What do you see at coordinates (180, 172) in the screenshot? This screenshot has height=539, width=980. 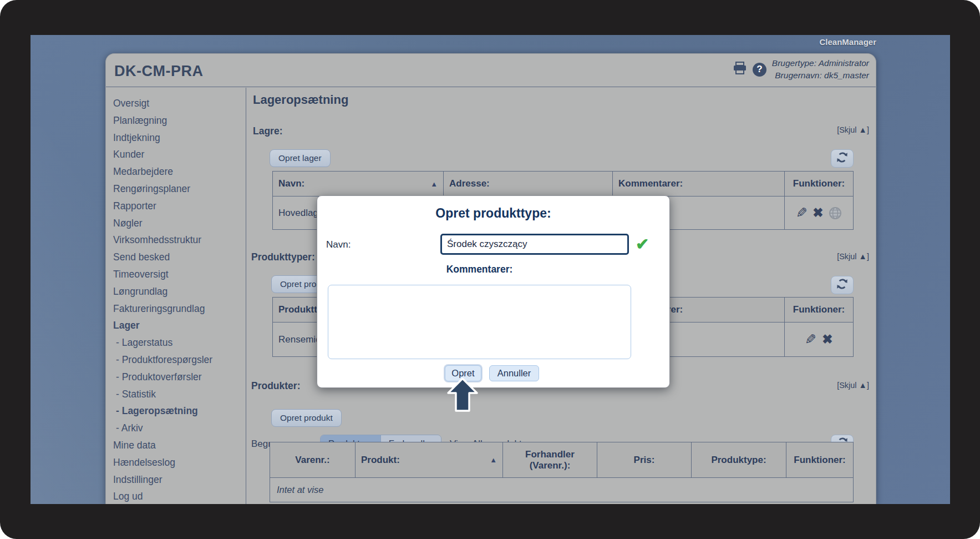 I see `sidebar-item-medarbejdere: Medarbejdere` at bounding box center [180, 172].